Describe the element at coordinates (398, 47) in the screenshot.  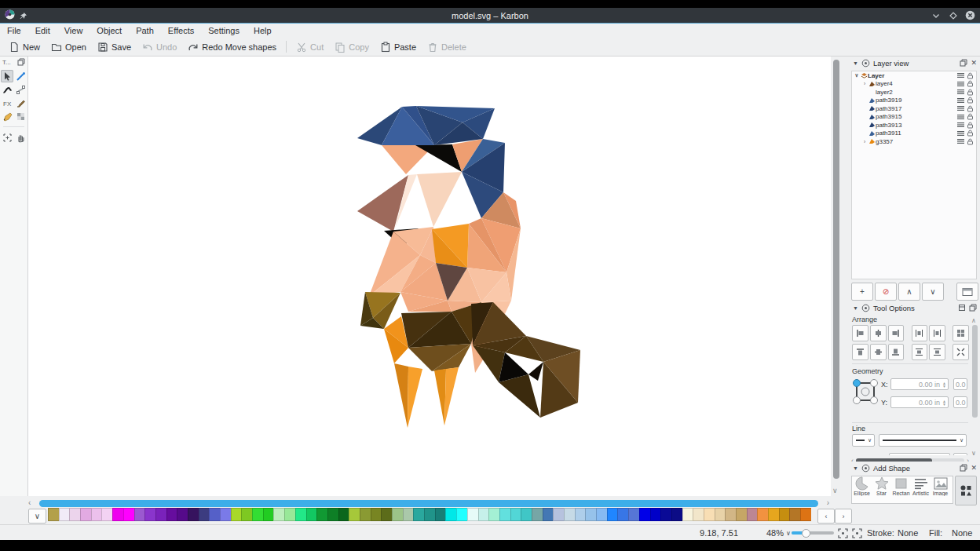
I see `paste-button: Paste` at that location.